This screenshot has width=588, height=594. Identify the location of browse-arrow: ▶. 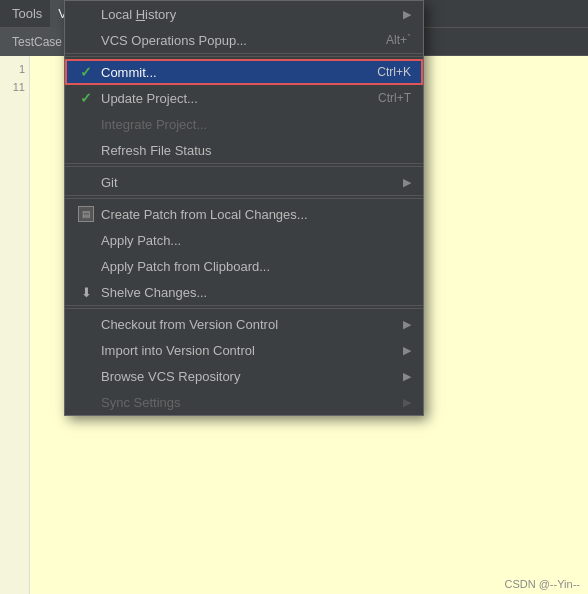
(407, 376).